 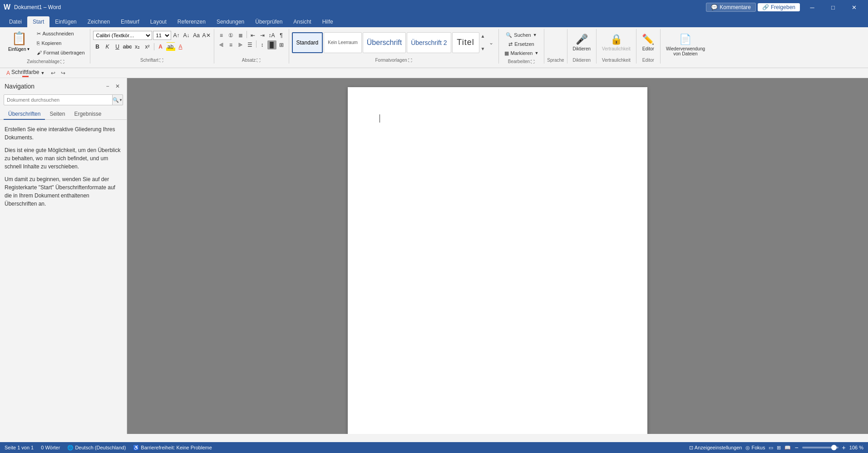 What do you see at coordinates (130, 22) in the screenshot?
I see `tab-entwurf: Entwurf` at bounding box center [130, 22].